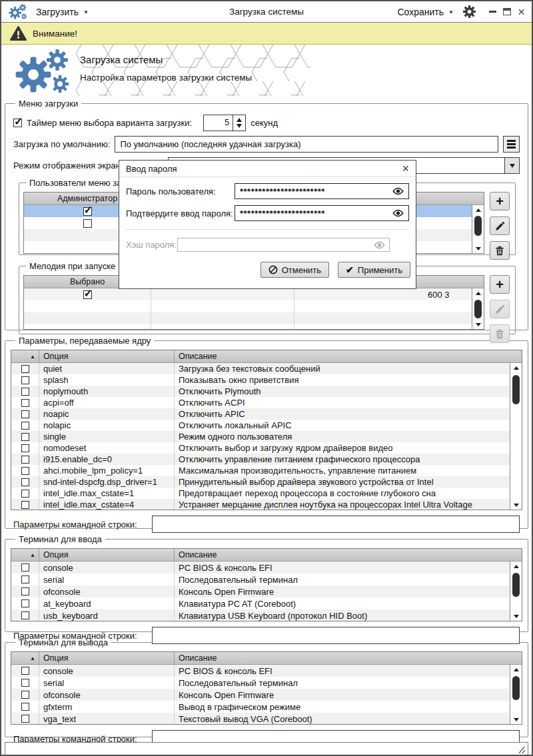 The image size is (533, 756). I want to click on table-row: snd-intel-dspcfg.dsp_driver=1Принудитель…, so click(261, 482).